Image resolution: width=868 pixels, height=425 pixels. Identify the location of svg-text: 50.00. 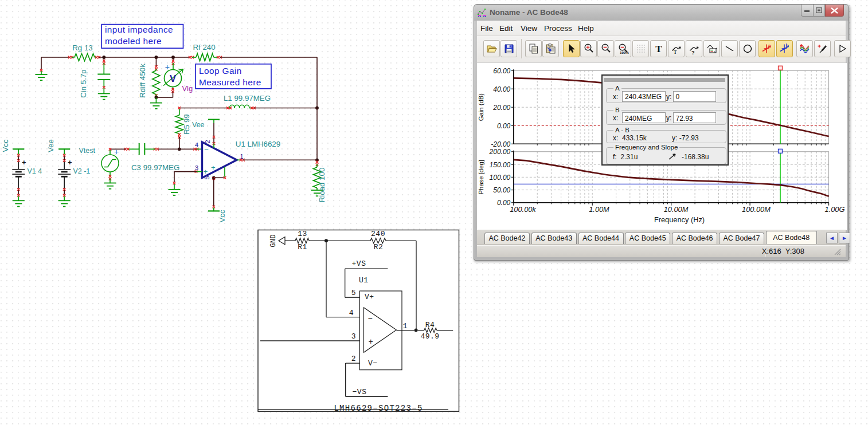
(502, 190).